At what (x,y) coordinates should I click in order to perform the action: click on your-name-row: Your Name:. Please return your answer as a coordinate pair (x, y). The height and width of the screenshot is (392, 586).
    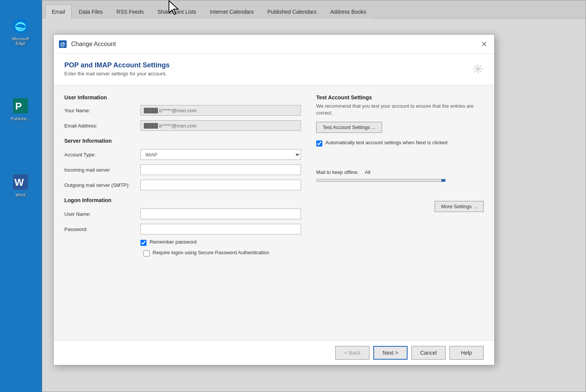
    Looking at the image, I should click on (183, 110).